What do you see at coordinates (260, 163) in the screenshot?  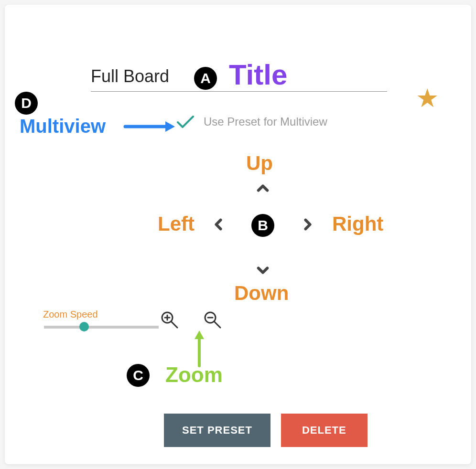 I see `direction-up-label: Up` at bounding box center [260, 163].